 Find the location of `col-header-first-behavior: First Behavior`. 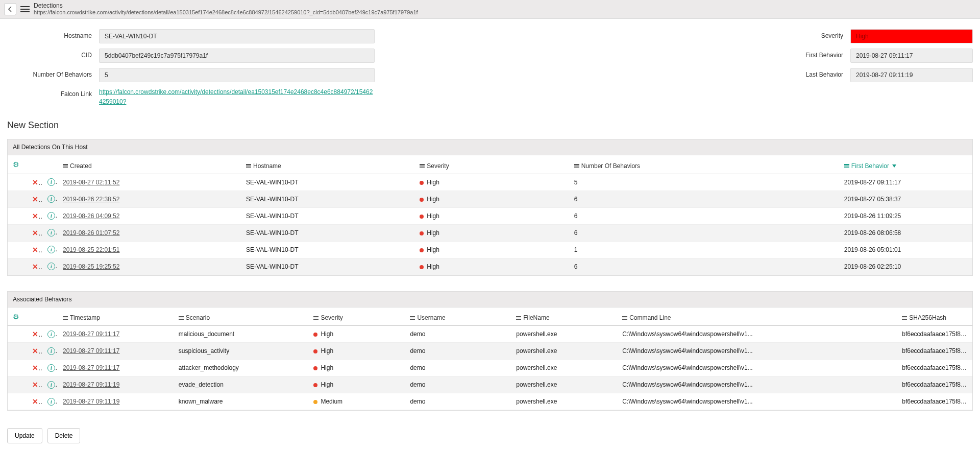

col-header-first-behavior: First Behavior is located at coordinates (905, 164).